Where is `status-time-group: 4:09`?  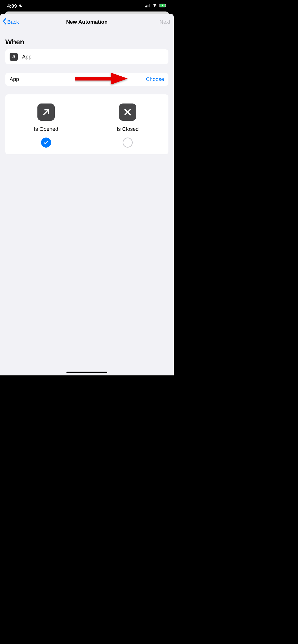
status-time-group: 4:09 is located at coordinates (15, 6).